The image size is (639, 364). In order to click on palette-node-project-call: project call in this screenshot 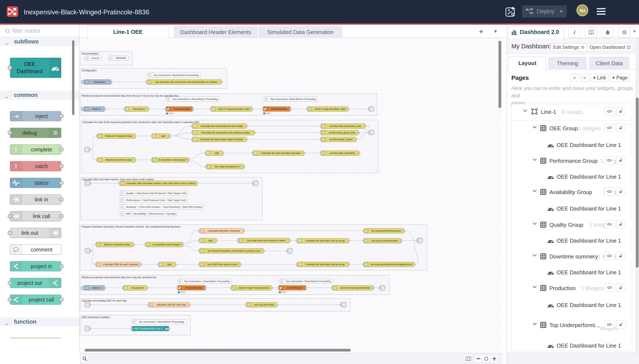, I will do `click(36, 300)`.